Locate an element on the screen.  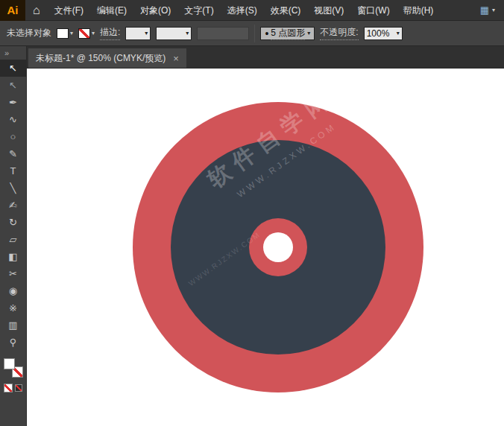
center-red-ring is located at coordinates (278, 247).